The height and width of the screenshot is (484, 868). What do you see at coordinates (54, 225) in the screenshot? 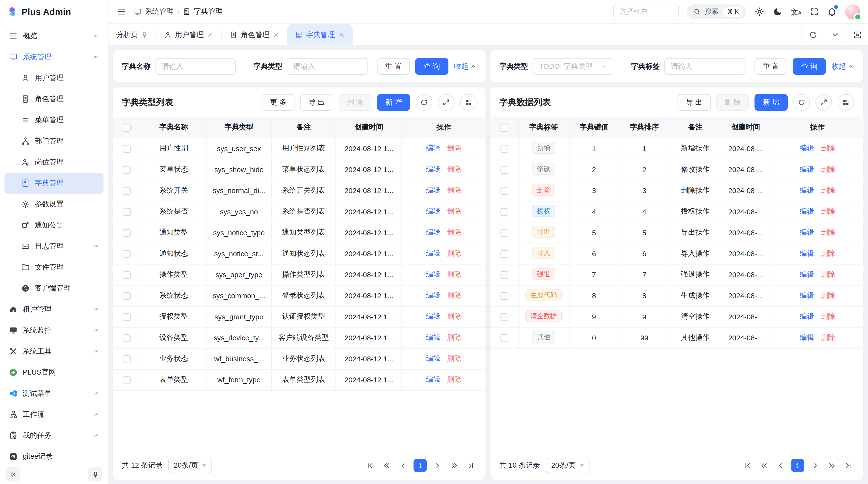
I see `sidebar-item-notice: 通知公告` at bounding box center [54, 225].